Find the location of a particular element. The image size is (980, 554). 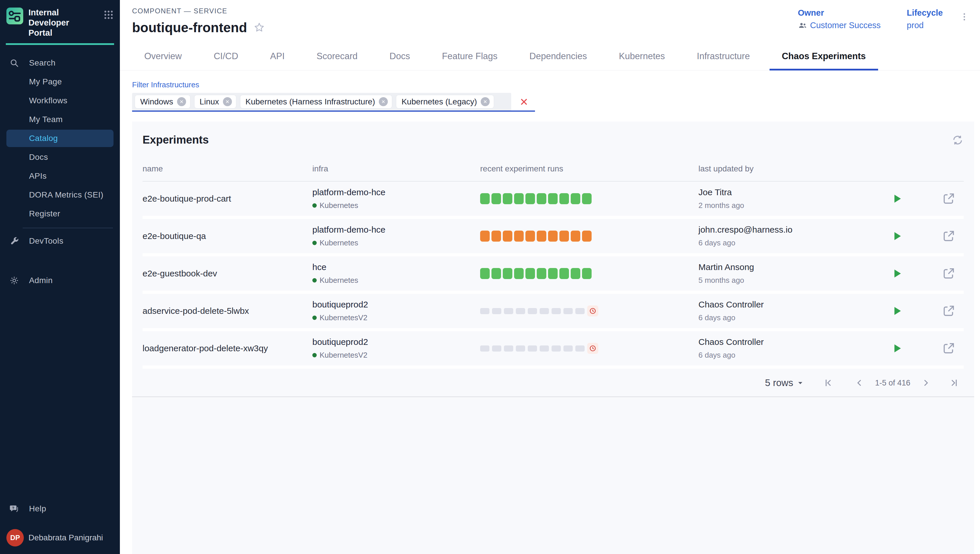

last-page-button is located at coordinates (954, 383).